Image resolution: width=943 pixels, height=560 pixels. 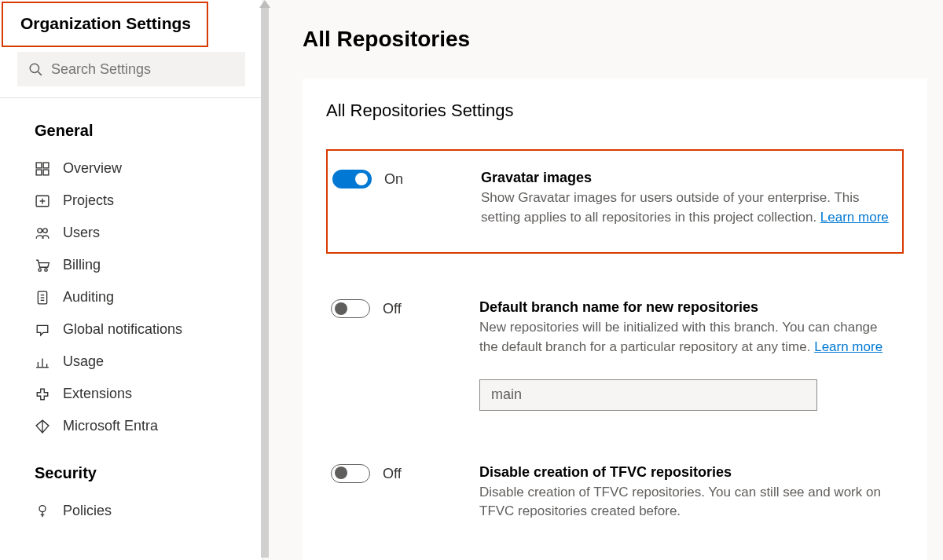 I want to click on sidebar-item-label: Policies, so click(x=87, y=511).